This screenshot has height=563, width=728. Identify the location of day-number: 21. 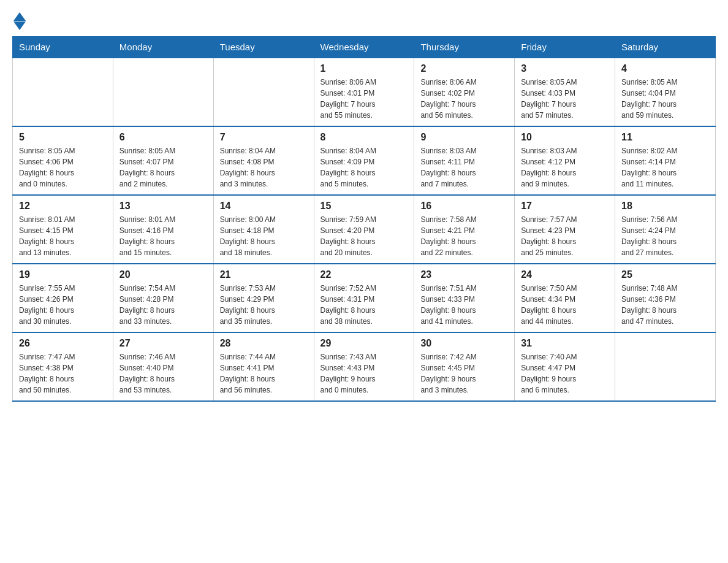
(264, 275).